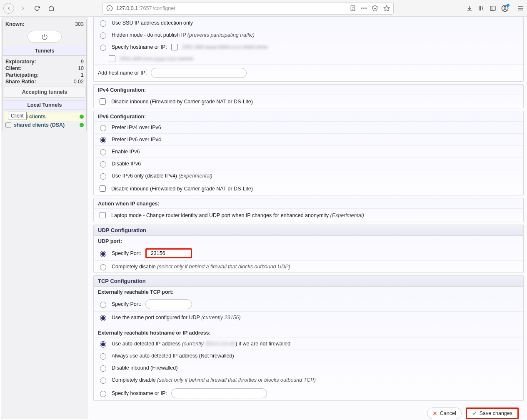  Describe the element at coordinates (248, 8) in the screenshot. I see `address-bar: 127.0.0.1:7657/confignet` at that location.